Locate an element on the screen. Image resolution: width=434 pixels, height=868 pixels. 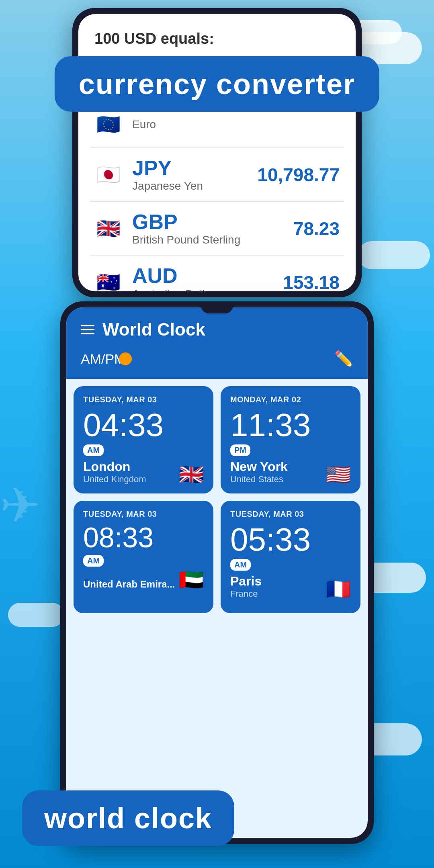
london-bottom: London United Kingdom 🇬🇧 is located at coordinates (143, 472).